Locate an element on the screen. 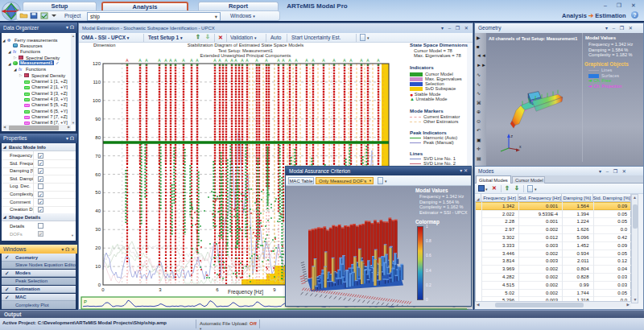 This screenshot has width=644, height=330. svg-text: z is located at coordinates (512, 136).